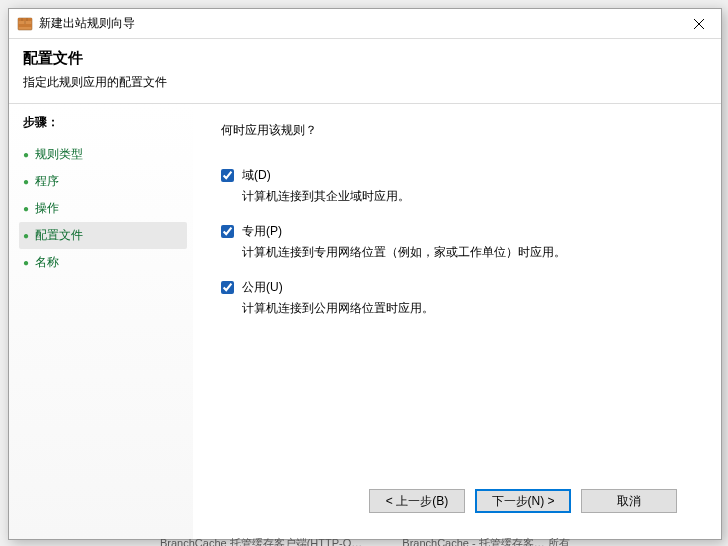 This screenshot has height=546, width=728. I want to click on option-public: 公用(U)计算机连接到公用网络位置时应用。, so click(457, 298).